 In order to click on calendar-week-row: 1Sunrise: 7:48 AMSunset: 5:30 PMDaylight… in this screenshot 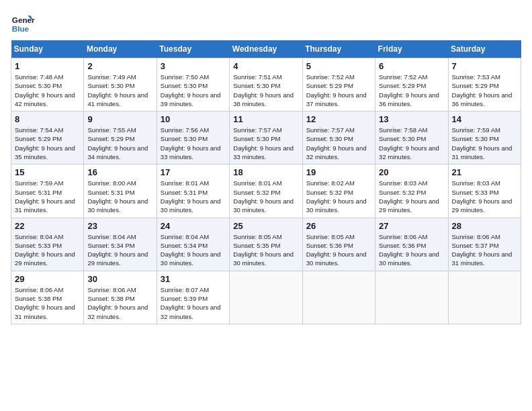, I will do `click(266, 85)`.